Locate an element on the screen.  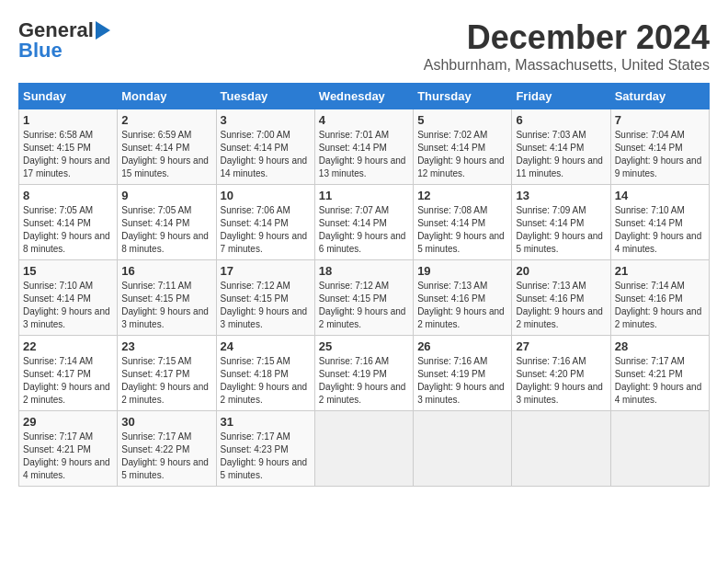
day-info: Sunrise: 7:02 AM Sunset: 4:14 PM Dayligh… is located at coordinates (462, 155).